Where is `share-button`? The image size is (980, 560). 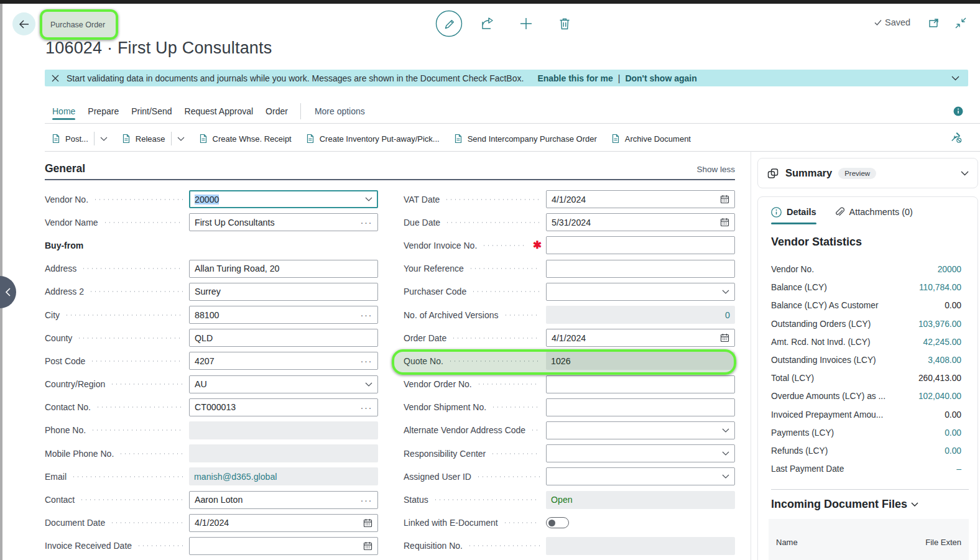 share-button is located at coordinates (488, 24).